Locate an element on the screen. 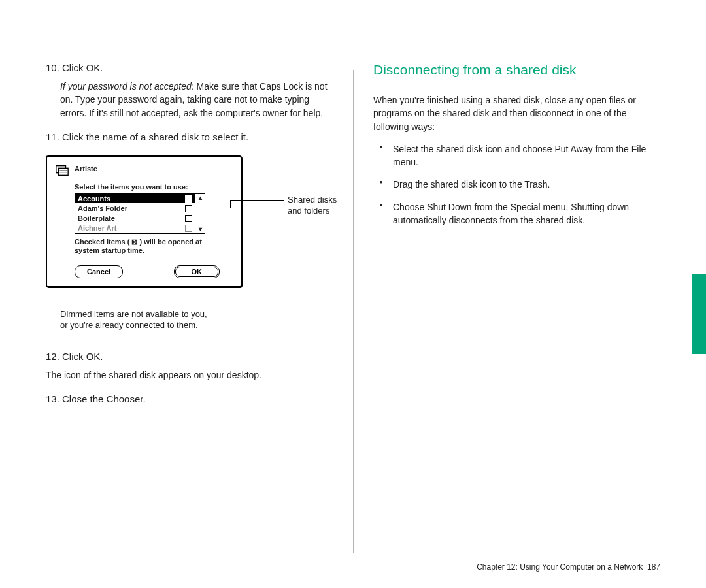 This screenshot has height=588, width=706. step-12-heading: 12. Click OK. is located at coordinates (190, 357).